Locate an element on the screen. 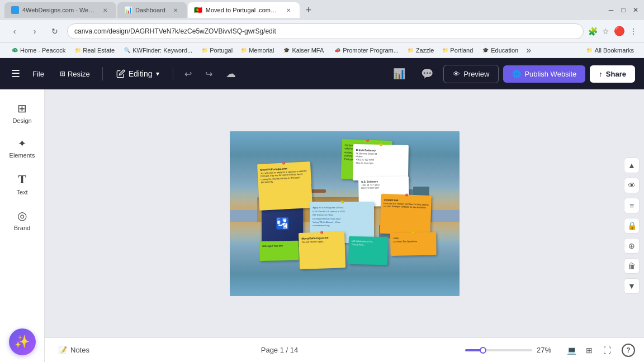 This screenshot has height=362, width=644. sticky-yellow-left: MovedToPortugal.com You will need to app… is located at coordinates (285, 185).